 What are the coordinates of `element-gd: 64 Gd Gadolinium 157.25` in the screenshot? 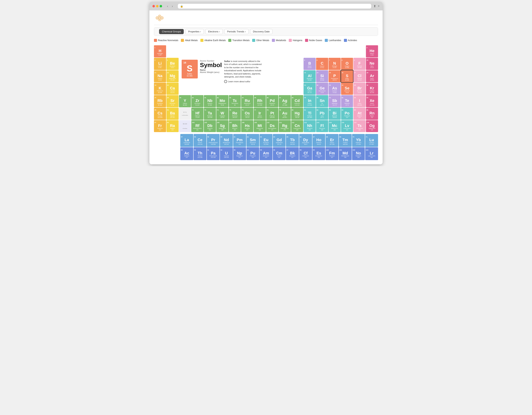 It's located at (279, 140).